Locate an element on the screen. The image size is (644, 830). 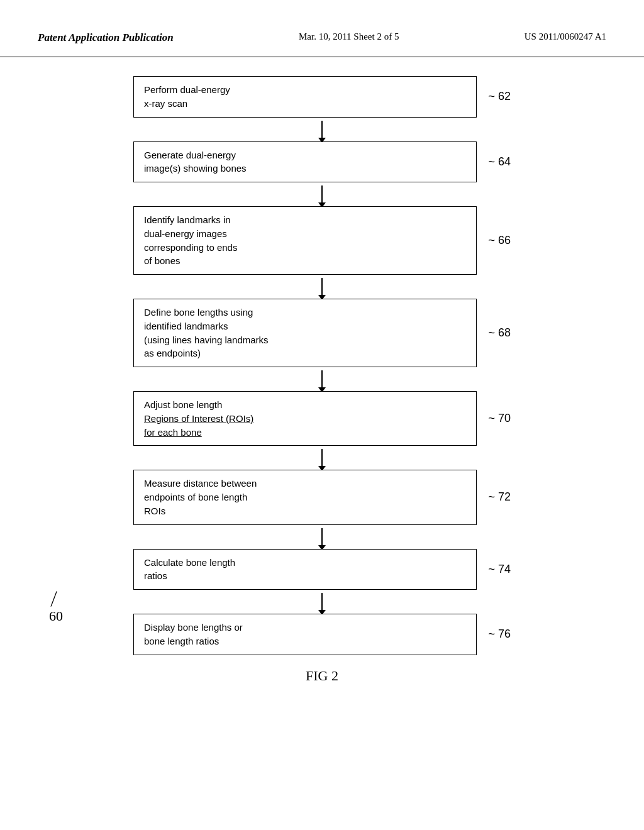
flow-box-wrap-70: Adjust bone lengthRegions of Interest (R… is located at coordinates (305, 419).